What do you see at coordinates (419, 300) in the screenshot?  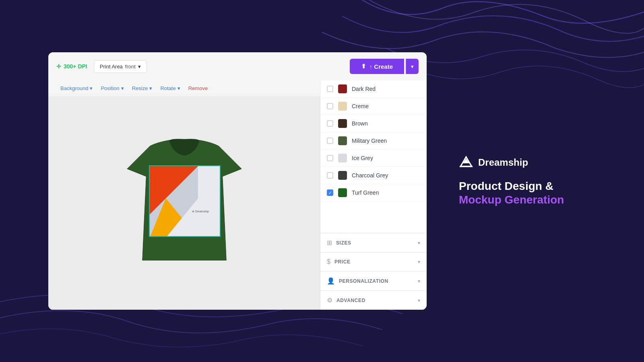 I see `advanced-chevron-icon: ▾` at bounding box center [419, 300].